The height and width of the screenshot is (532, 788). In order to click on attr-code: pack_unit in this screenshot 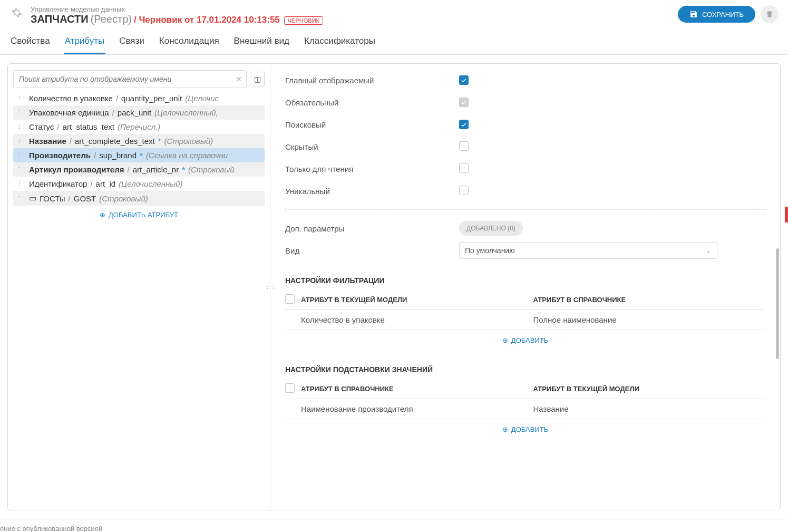, I will do `click(134, 113)`.